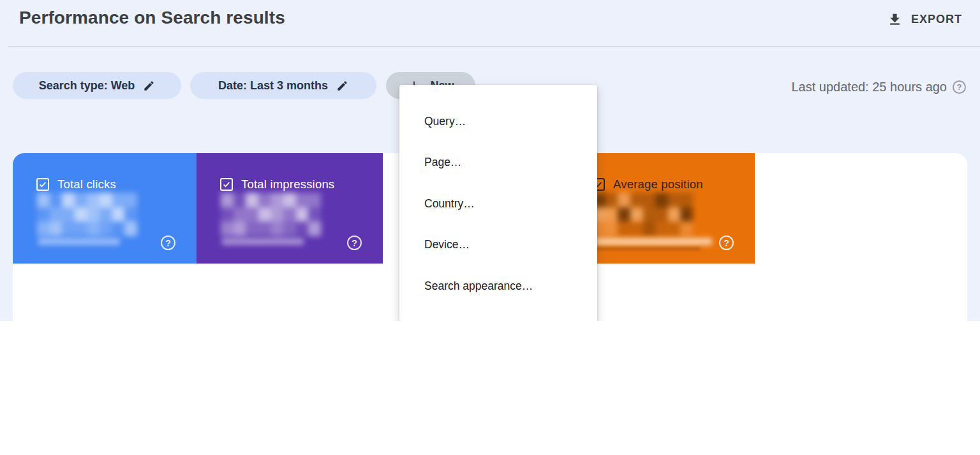  I want to click on last-updated-status: Last updated: 25 hours ago ?, so click(879, 87).